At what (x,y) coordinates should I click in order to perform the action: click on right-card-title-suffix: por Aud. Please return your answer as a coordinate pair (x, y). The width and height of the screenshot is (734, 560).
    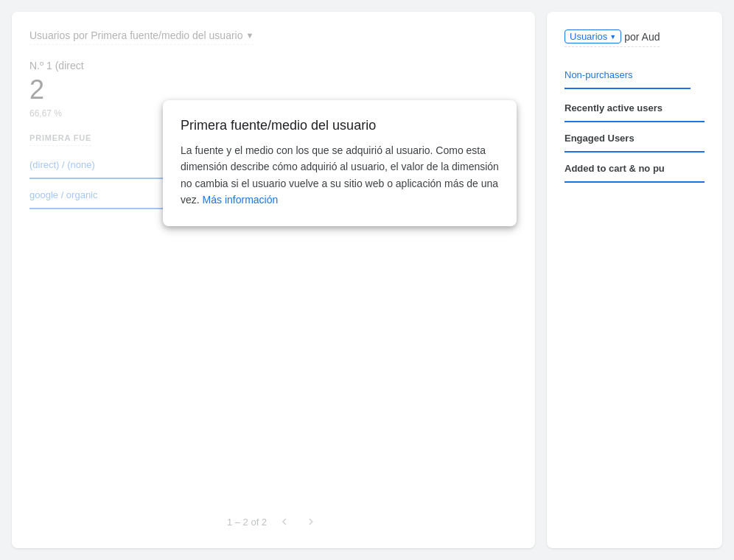
    Looking at the image, I should click on (642, 37).